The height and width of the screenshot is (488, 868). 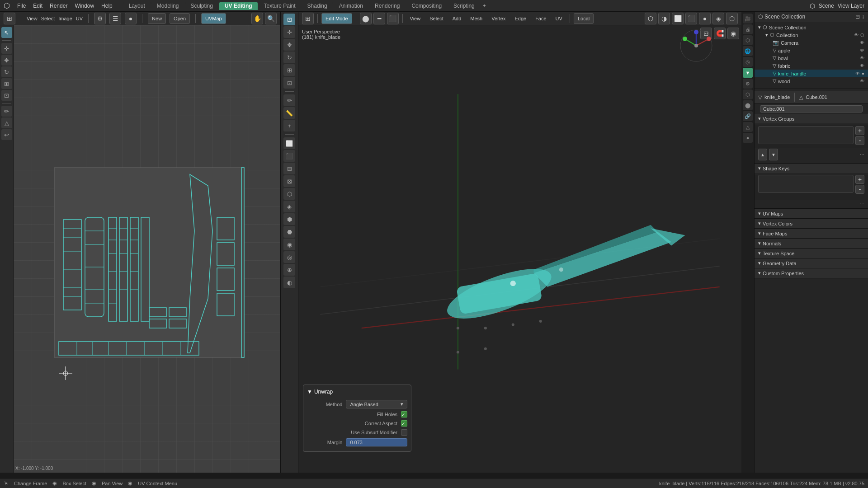 I want to click on particle-props-btn: ⬡, so click(x=748, y=94).